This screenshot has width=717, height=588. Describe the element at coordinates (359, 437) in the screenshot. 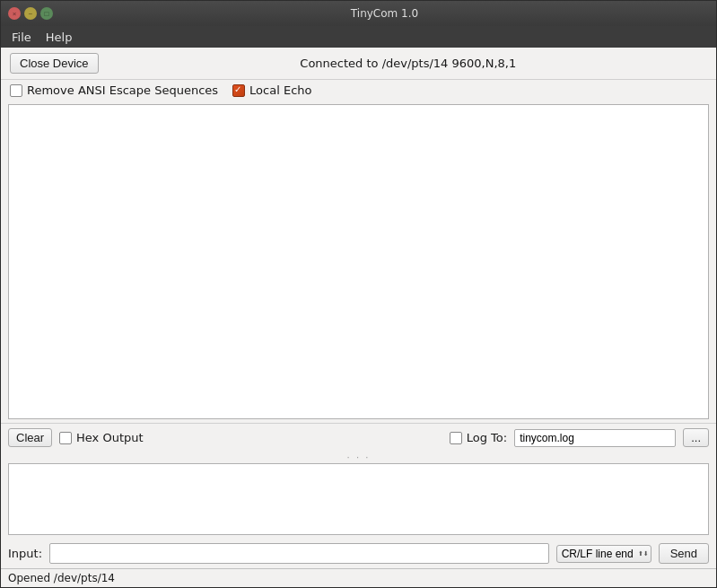

I see `controls-bar: Clear Hex Output Log To: ...` at that location.